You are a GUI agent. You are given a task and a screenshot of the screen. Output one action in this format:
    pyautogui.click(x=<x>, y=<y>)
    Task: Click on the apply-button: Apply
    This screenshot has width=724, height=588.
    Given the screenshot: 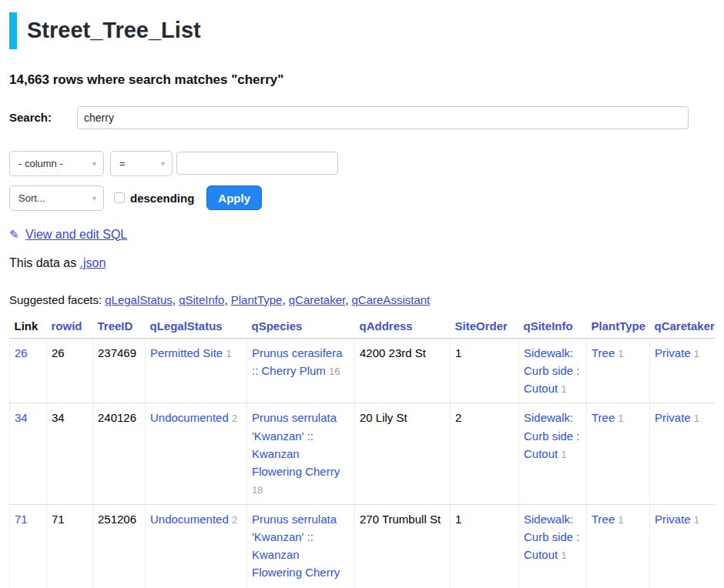 What is the action you would take?
    pyautogui.click(x=234, y=198)
    